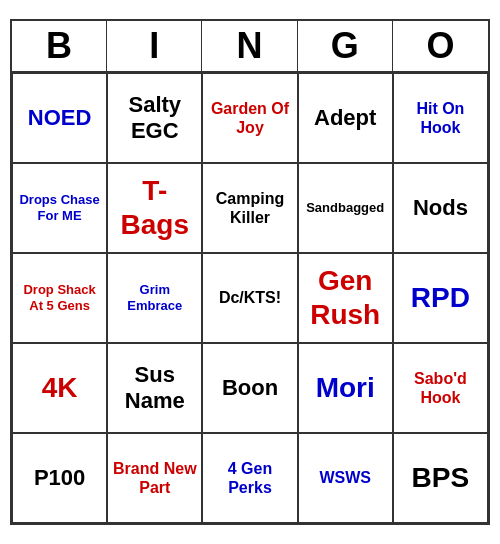  Describe the element at coordinates (154, 298) in the screenshot. I see `bingo-cell: Grim Embrace` at that location.